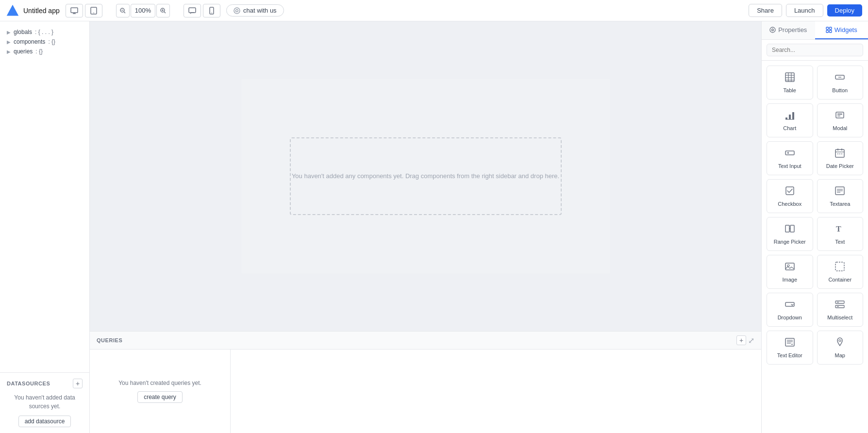 The image size is (868, 433). Describe the element at coordinates (790, 158) in the screenshot. I see `widget-text-input: Text Input` at that location.